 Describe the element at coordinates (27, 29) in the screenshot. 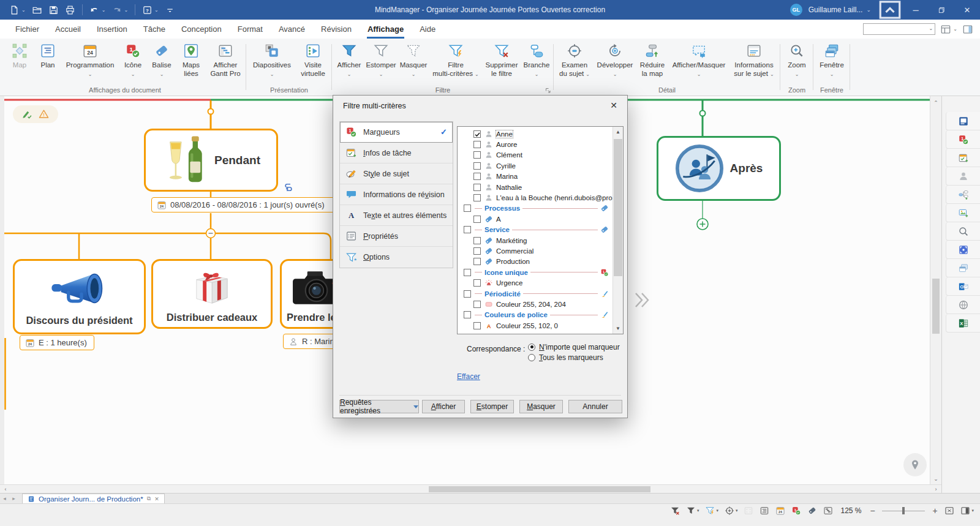

I see `ribbon-tab-fichier: Fichier` at that location.